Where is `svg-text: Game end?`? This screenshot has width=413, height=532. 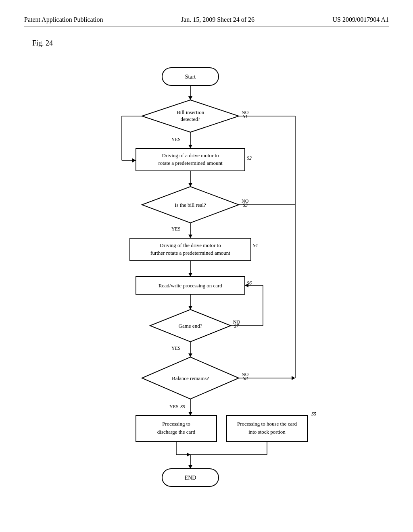 svg-text: Game end? is located at coordinates (190, 326).